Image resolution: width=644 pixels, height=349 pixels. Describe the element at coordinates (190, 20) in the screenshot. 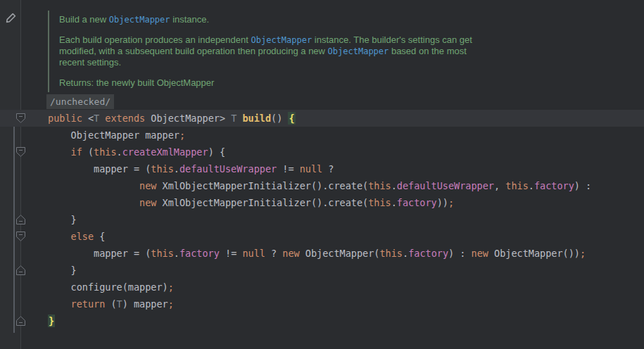

I see `doc-text: instance.` at that location.